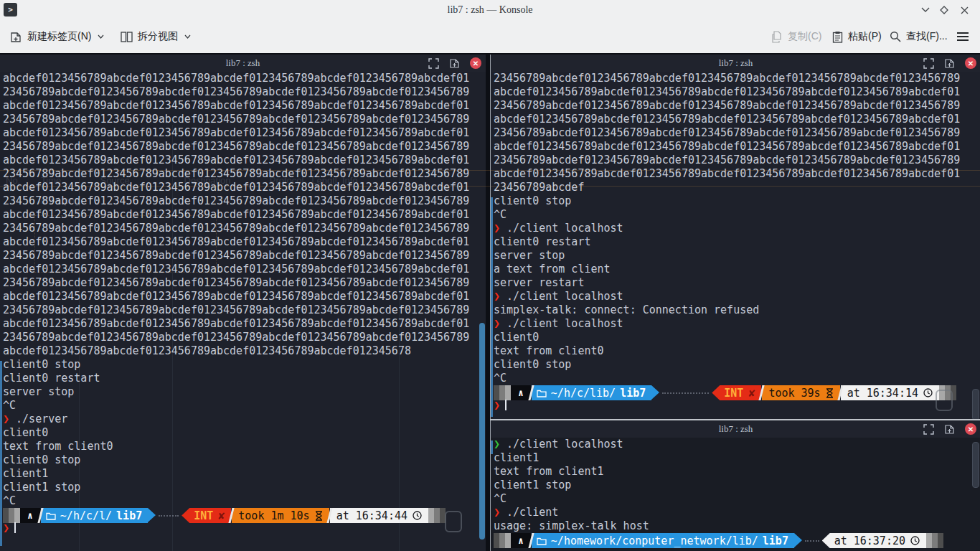 The height and width of the screenshot is (551, 980). Describe the element at coordinates (244, 392) in the screenshot. I see `terminal-line: server stop` at that location.